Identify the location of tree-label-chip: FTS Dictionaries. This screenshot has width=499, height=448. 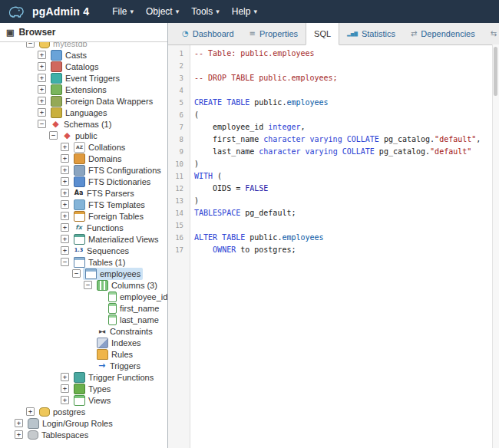
(112, 182).